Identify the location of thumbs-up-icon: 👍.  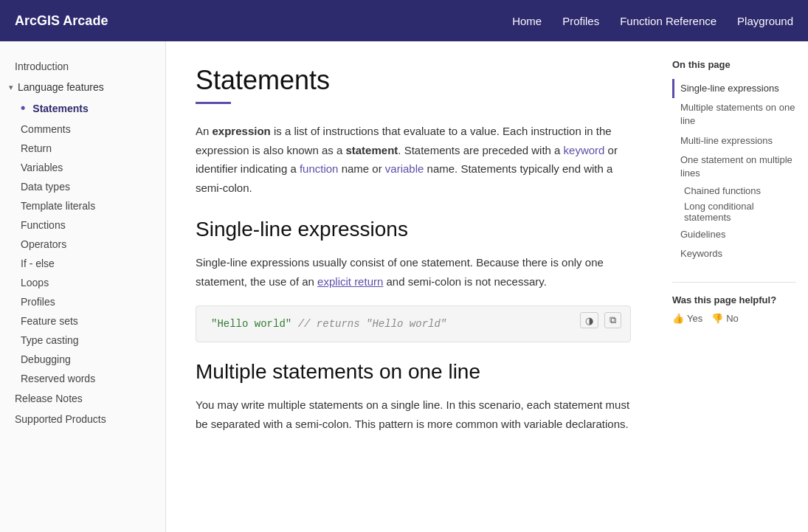
(678, 319).